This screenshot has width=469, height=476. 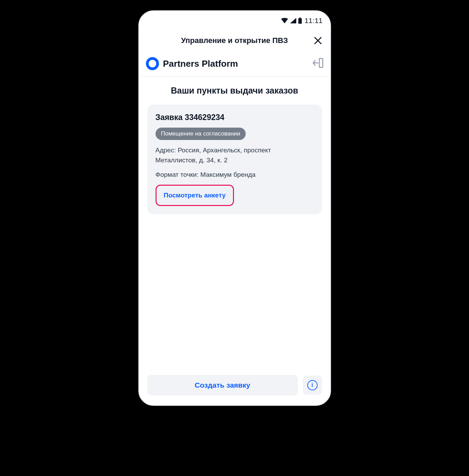 What do you see at coordinates (291, 21) in the screenshot?
I see `status-icons` at bounding box center [291, 21].